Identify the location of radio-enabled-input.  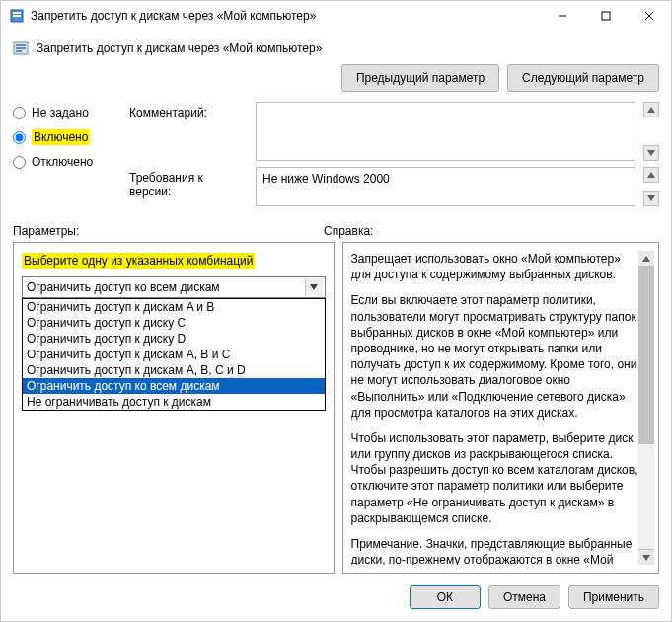
(20, 138).